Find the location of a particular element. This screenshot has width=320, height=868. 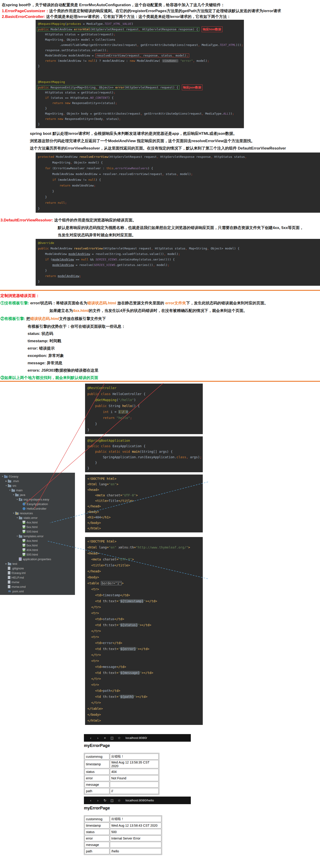

code-token: errorHtml is located at coordinates (82, 29).